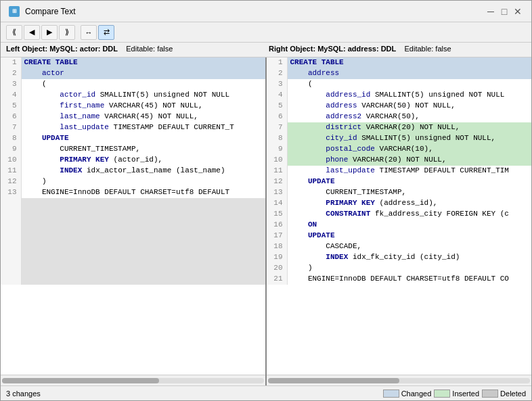 This screenshot has height=401, width=532. I want to click on line-content: city_id SMALLINT(5) unsigned NOT NULL,, so click(409, 139).